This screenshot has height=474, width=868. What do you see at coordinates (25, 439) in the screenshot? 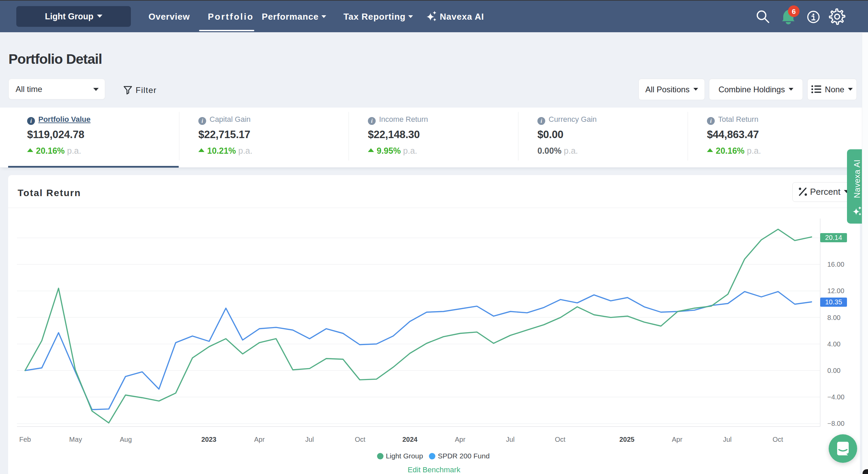
I see `svg-text: Feb` at bounding box center [25, 439].